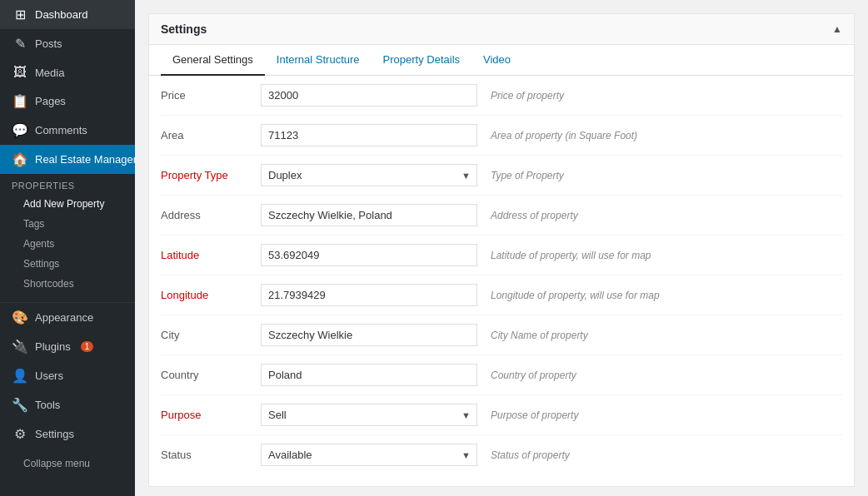  I want to click on sidebar-item-label: Plugins, so click(53, 346).